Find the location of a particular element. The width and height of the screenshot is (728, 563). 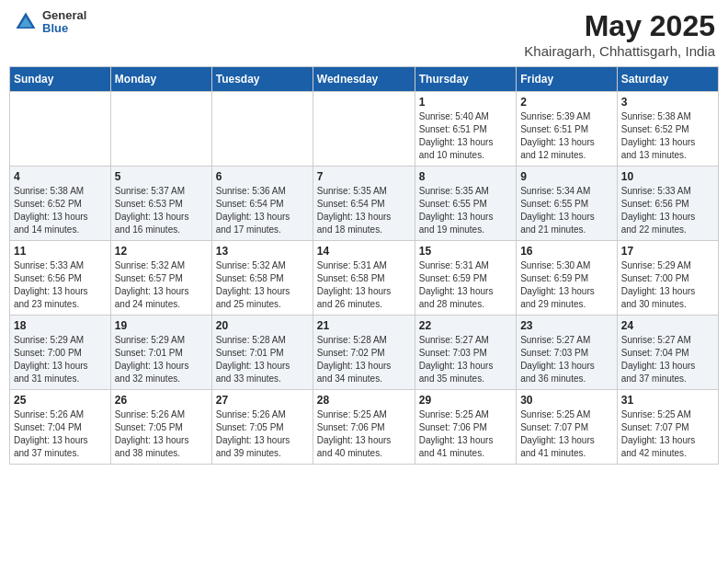

logo: General Blue is located at coordinates (50, 22).